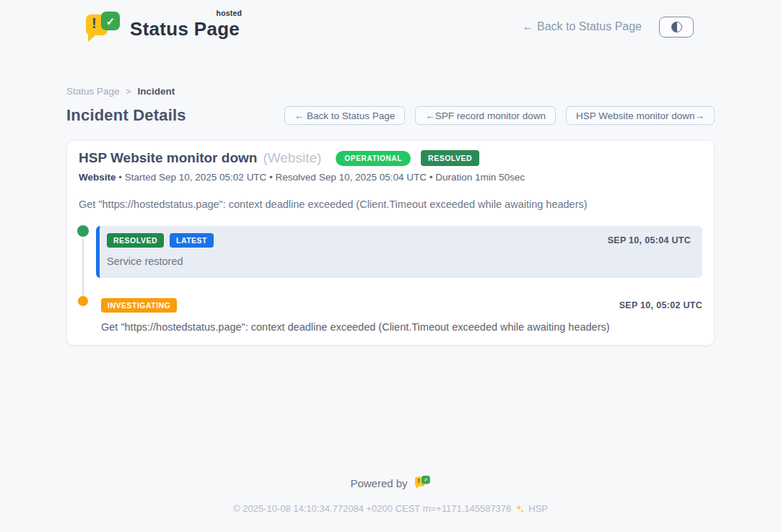  Describe the element at coordinates (292, 158) in the screenshot. I see `incident-component: (Website)` at that location.